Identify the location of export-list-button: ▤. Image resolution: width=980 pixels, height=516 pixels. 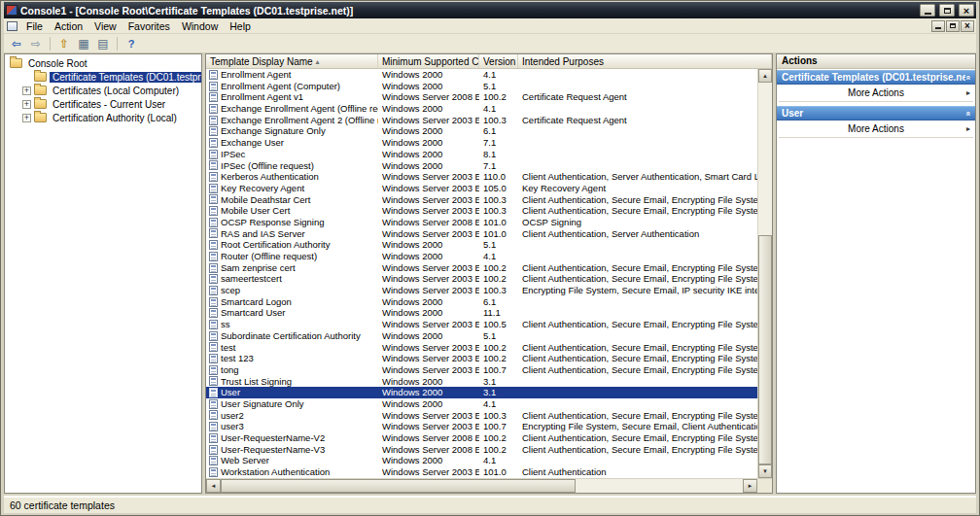
(103, 43).